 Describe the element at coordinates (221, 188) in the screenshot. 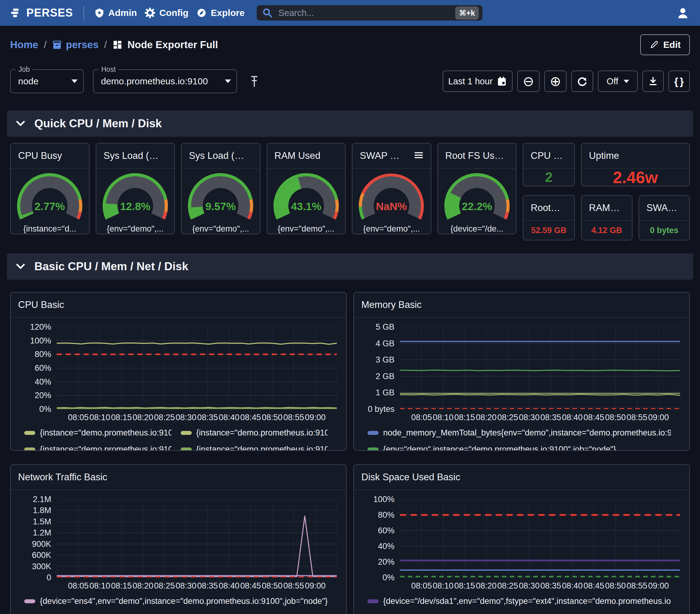

I see `gauge-panel: Sys Load (…9.57%{env="demo",...` at that location.